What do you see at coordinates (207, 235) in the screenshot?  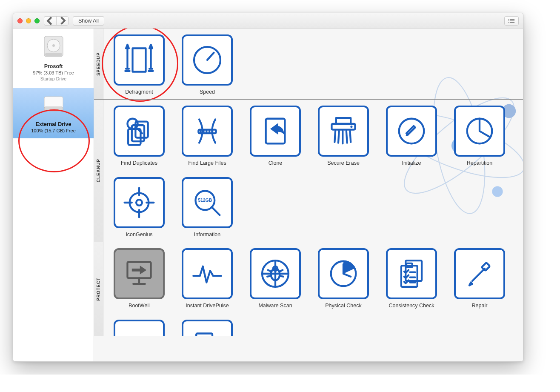 I see `tool-label: Information` at bounding box center [207, 235].